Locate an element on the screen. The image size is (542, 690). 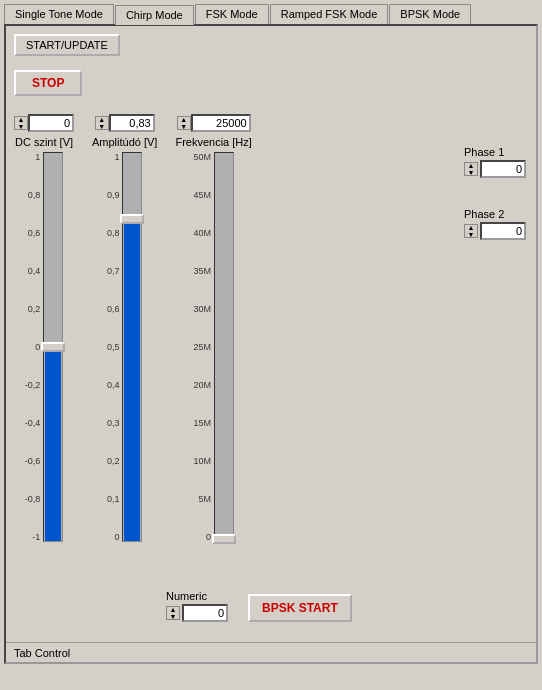
amp-label: Amplitúdó [V] is located at coordinates (124, 142).